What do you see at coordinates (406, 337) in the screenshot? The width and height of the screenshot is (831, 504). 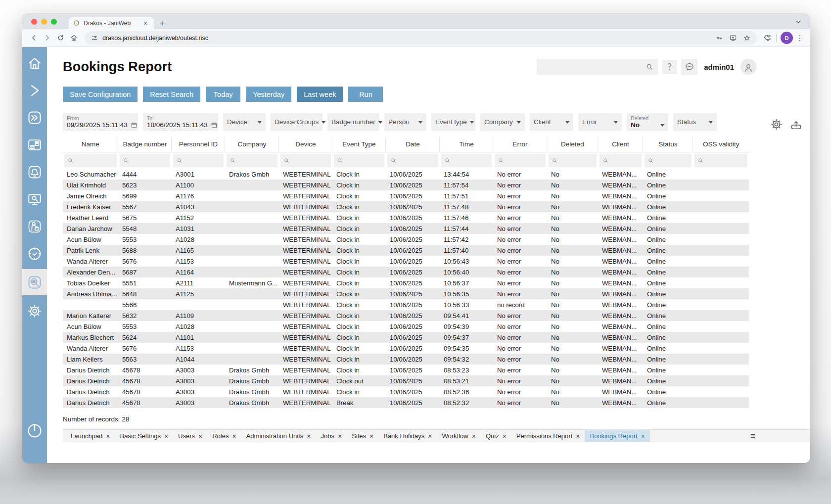 I see `table-row: Markus Blechert5624A1101WEBTERMINALClock…` at bounding box center [406, 337].